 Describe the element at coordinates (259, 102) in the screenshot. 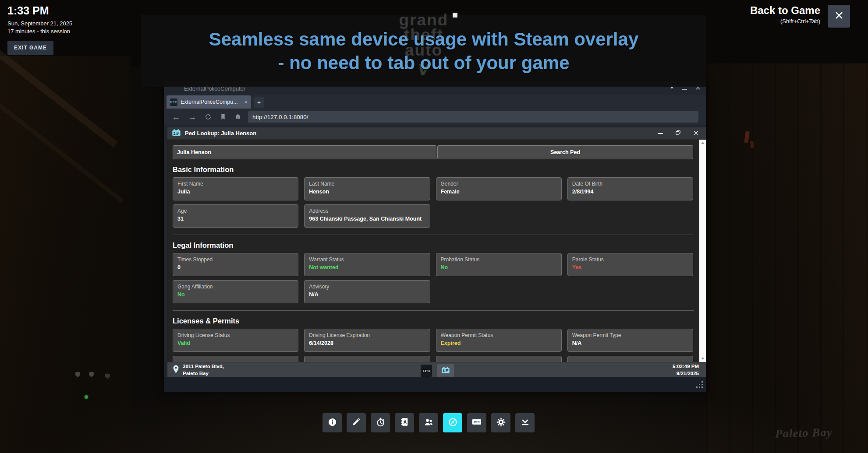

I see `new-tab-button: +` at that location.